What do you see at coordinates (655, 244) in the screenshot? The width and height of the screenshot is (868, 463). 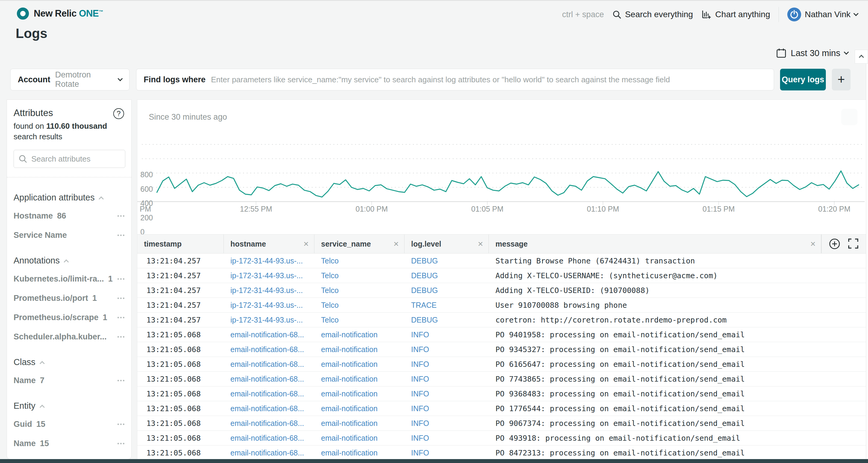 I see `column-header-message: message×` at bounding box center [655, 244].